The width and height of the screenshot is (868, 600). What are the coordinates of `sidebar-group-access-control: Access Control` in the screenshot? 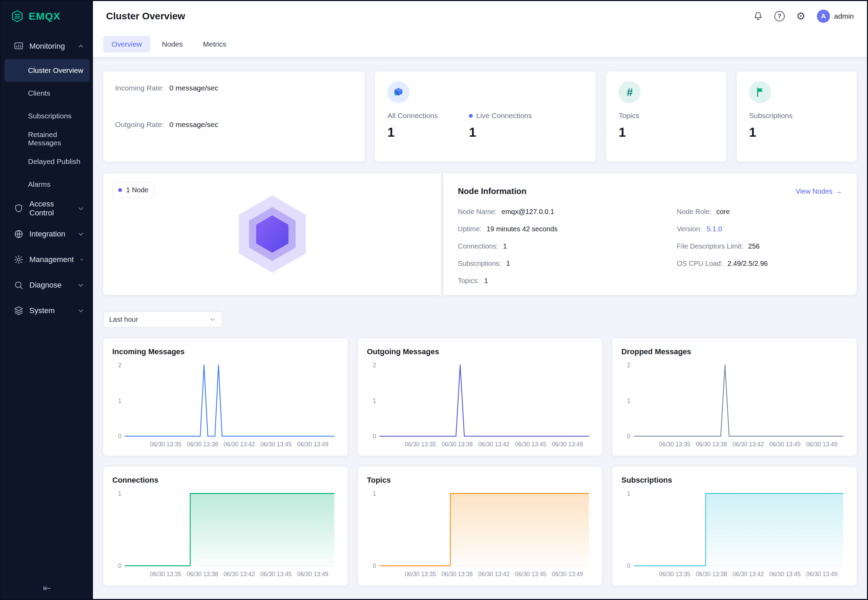 It's located at (47, 209).